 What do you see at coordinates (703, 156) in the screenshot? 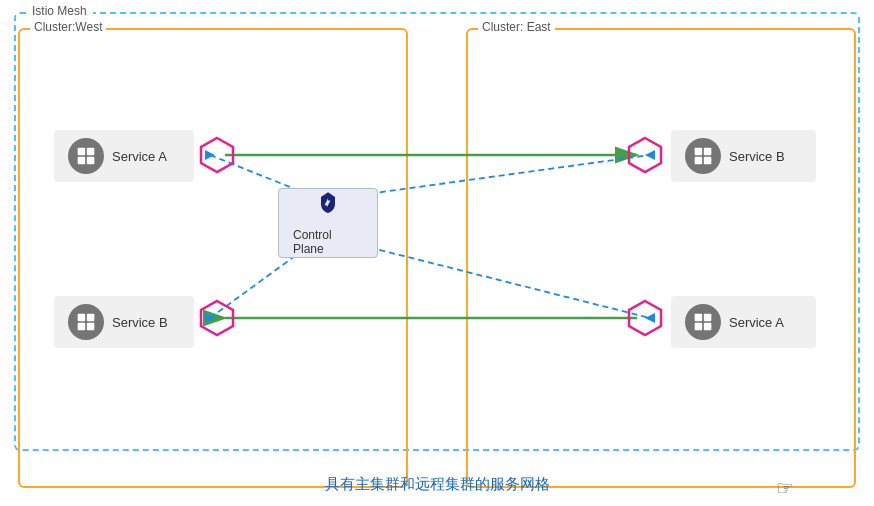
I see `east-service-b-icon` at bounding box center [703, 156].